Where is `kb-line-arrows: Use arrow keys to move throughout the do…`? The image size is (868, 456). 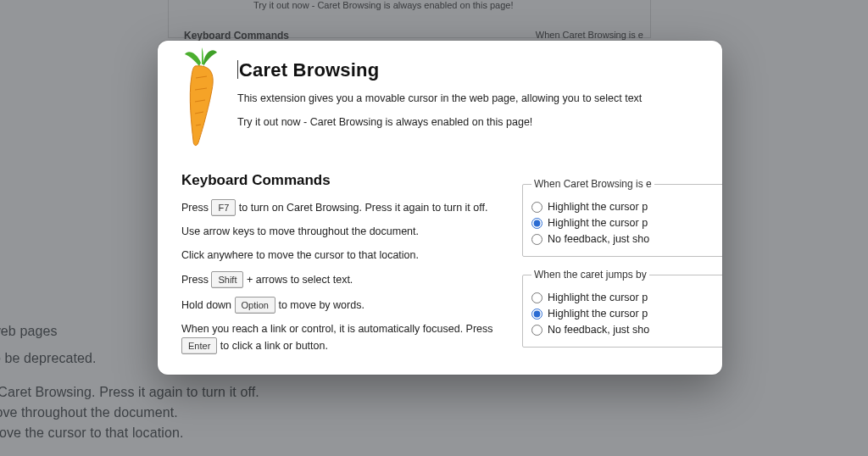 kb-line-arrows: Use arrow keys to move throughout the do… is located at coordinates (347, 232).